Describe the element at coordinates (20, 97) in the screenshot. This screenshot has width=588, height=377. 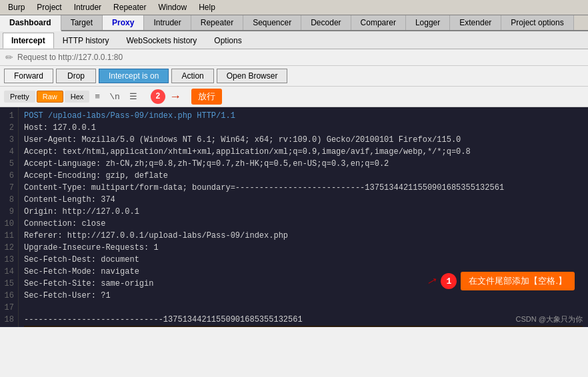
I see `format-pretty: Pretty` at that location.